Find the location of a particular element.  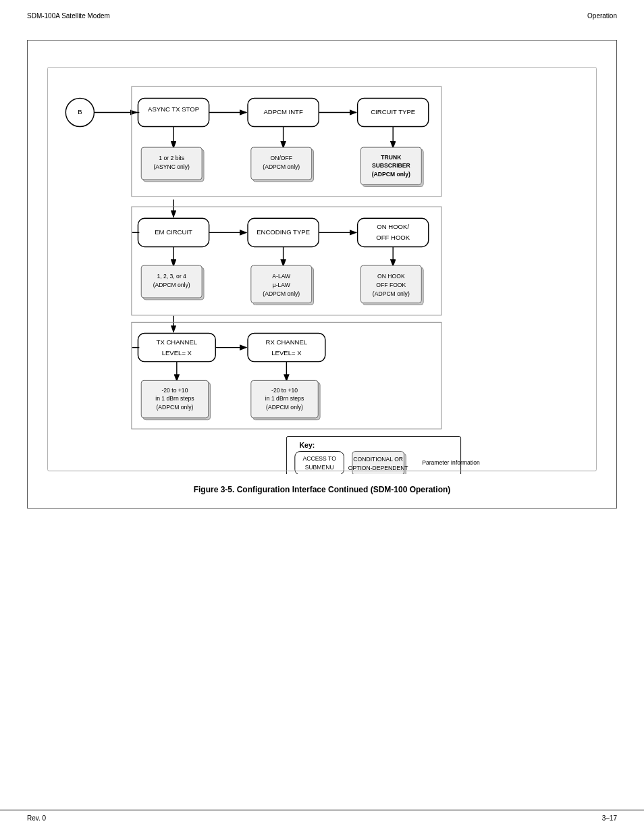

footer-right: 3–17 is located at coordinates (610, 818).